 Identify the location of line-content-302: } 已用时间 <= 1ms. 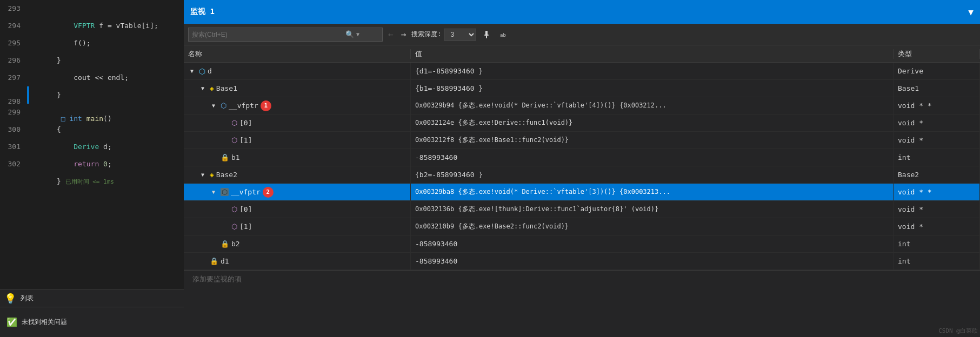
(106, 181).